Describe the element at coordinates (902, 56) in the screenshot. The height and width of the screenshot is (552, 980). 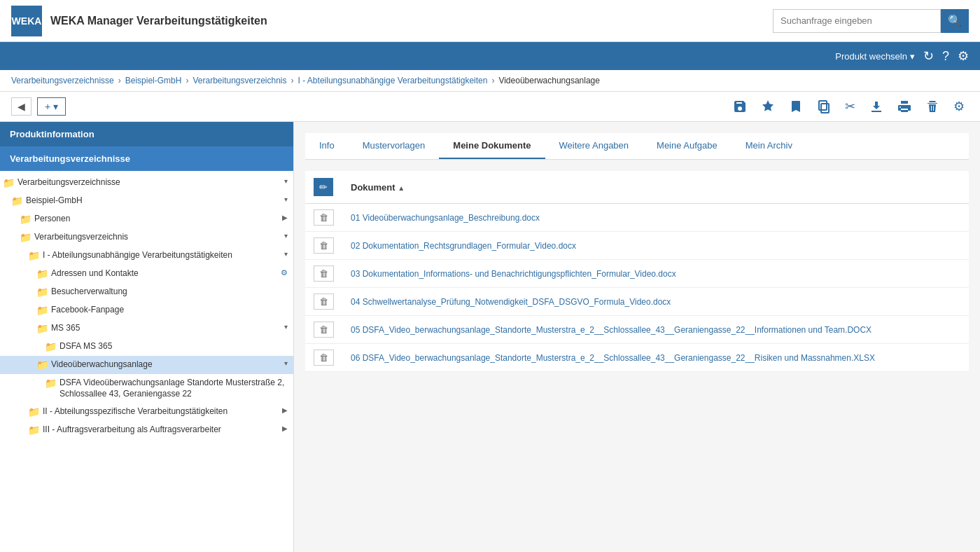
I see `nav-actions: Produkt wechseln ▾ ↻ ? ⚙` at that location.